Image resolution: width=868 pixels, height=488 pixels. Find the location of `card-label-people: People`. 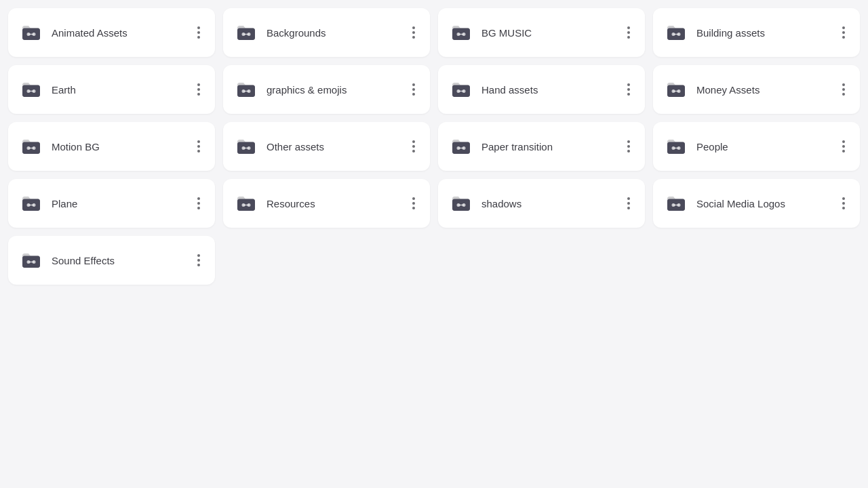

card-label-people: People is located at coordinates (712, 146).